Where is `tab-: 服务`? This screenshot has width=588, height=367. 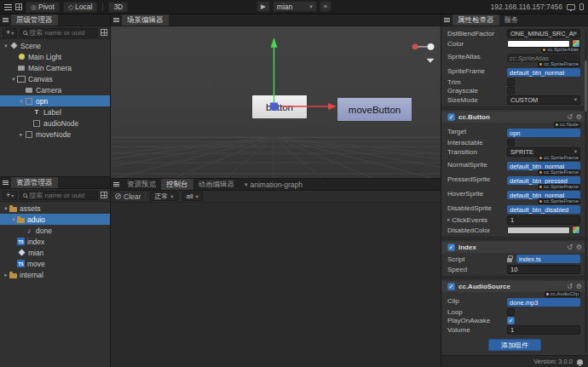 tab-: 服务 is located at coordinates (511, 20).